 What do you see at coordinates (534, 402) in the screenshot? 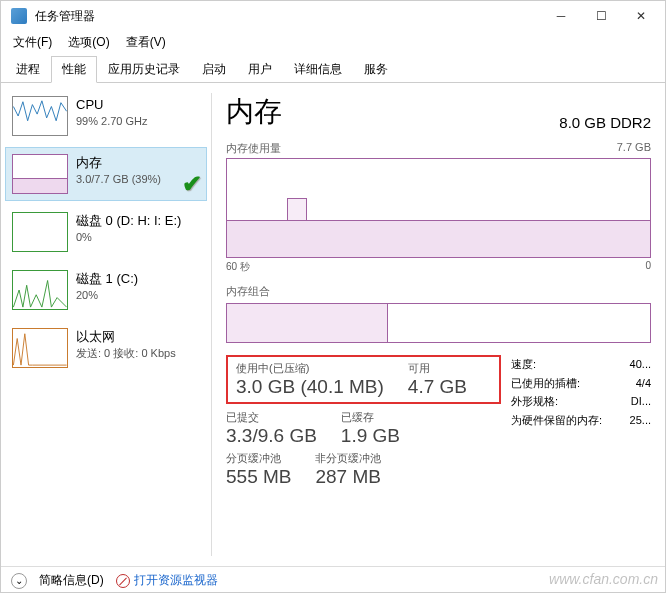
I see `form-label: 外形规格:` at bounding box center [534, 402].